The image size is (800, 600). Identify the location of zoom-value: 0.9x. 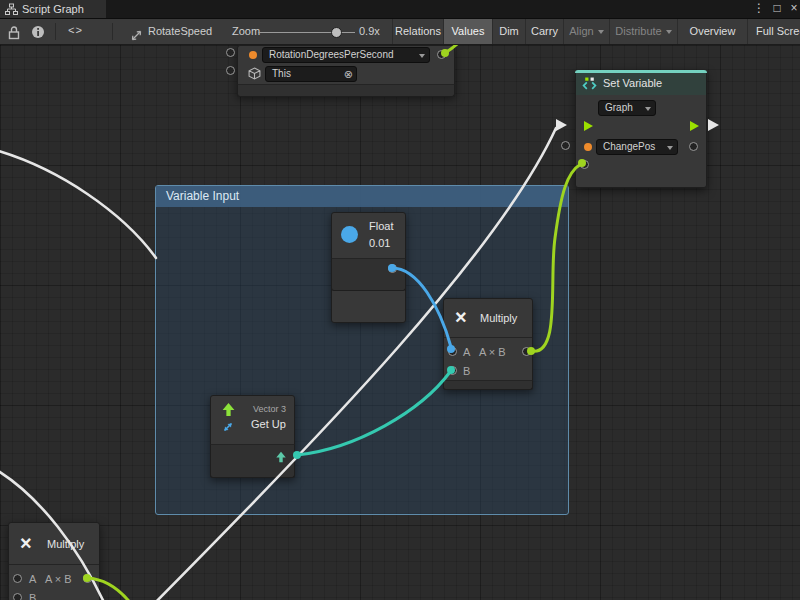
(370, 32).